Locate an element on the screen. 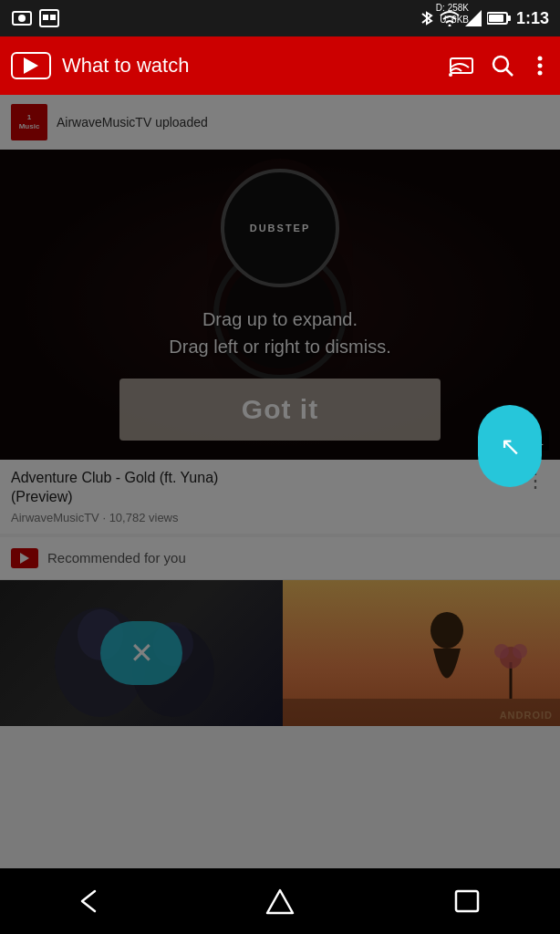 This screenshot has height=934, width=560. video-info: Adventure Club - Gold (ft. Yuna) (Previe… is located at coordinates (280, 496).